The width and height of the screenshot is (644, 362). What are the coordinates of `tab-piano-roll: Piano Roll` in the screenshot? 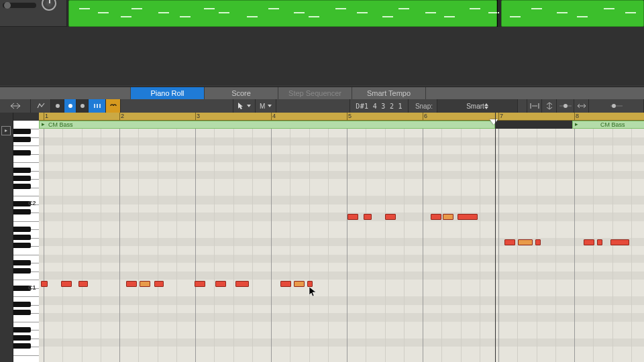 It's located at (168, 93).